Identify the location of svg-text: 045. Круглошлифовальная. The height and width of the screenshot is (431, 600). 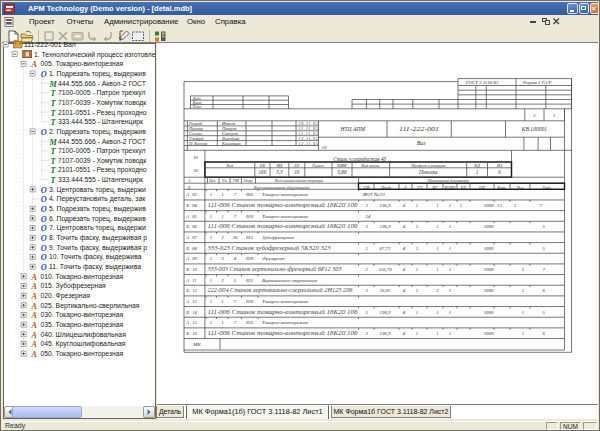
(84, 344).